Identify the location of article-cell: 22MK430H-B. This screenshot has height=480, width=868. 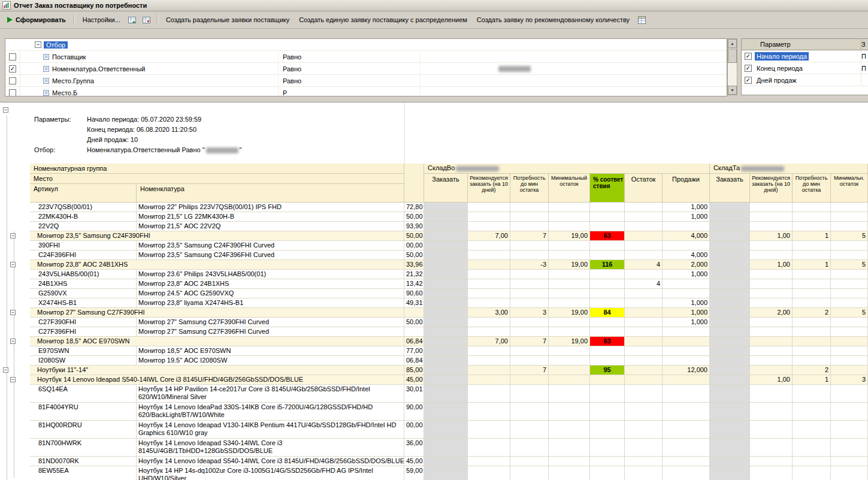
(83, 217).